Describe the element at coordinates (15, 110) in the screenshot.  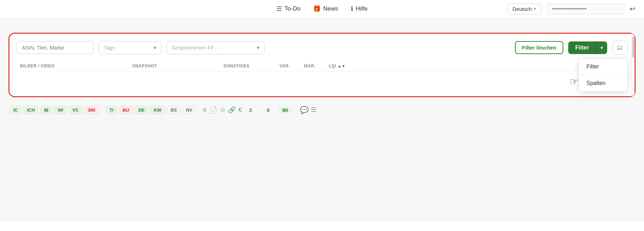
I see `tag-IC: IC` at that location.